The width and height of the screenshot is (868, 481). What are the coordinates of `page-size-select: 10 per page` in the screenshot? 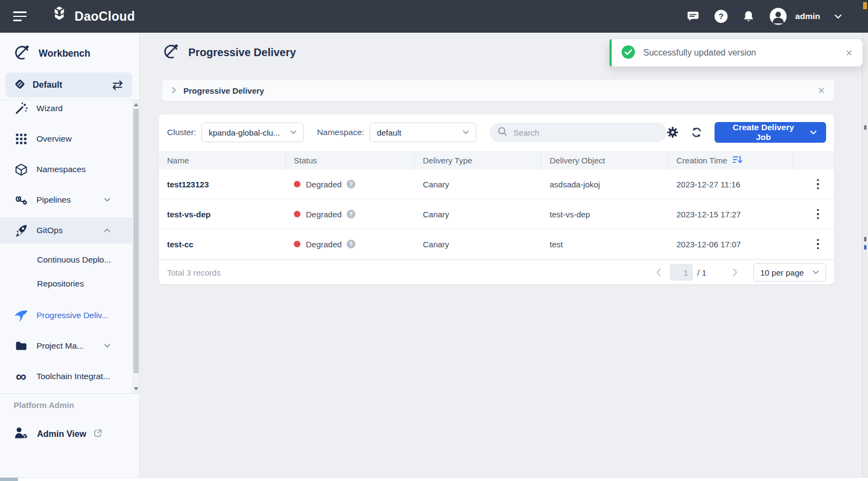 It's located at (790, 272).